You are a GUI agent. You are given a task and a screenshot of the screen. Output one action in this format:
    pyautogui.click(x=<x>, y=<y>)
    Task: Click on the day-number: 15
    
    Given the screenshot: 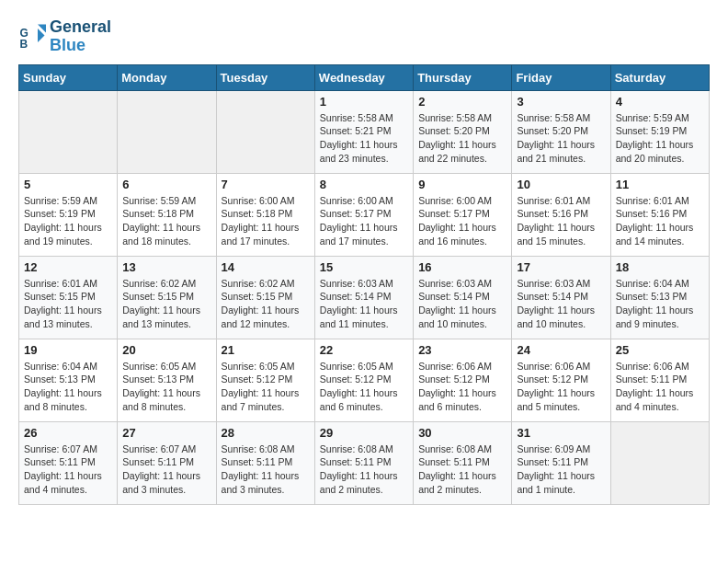 What is the action you would take?
    pyautogui.click(x=364, y=267)
    